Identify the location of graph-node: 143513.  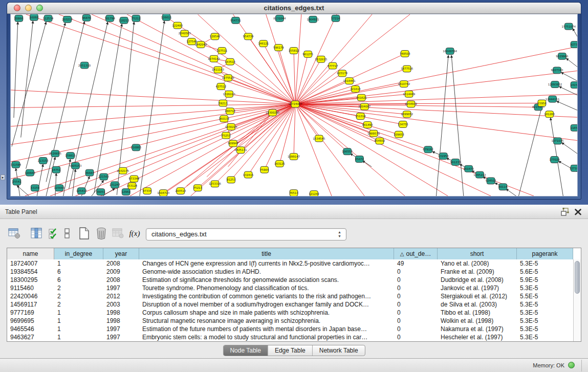
(230, 61).